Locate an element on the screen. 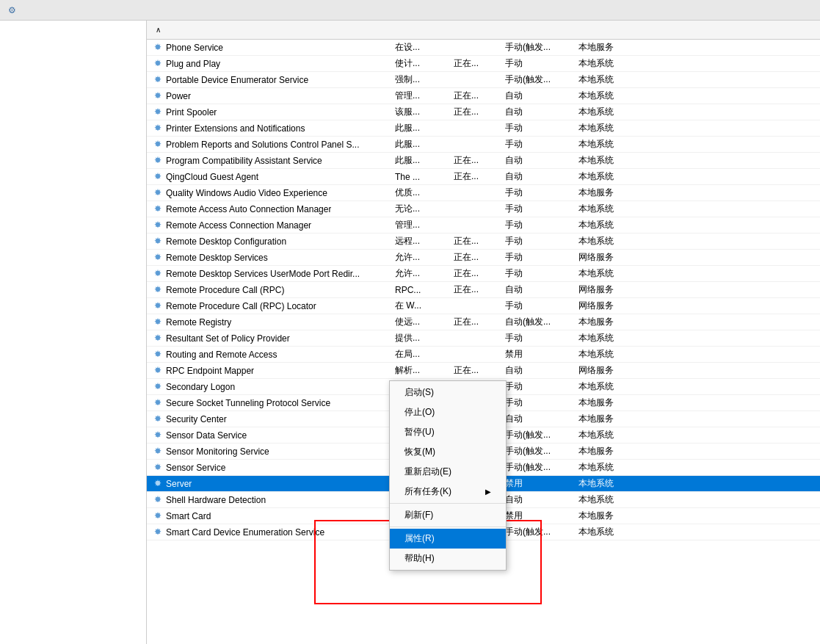 The width and height of the screenshot is (820, 644). context-menu-item: 所有任务(K)▶ is located at coordinates (448, 492).